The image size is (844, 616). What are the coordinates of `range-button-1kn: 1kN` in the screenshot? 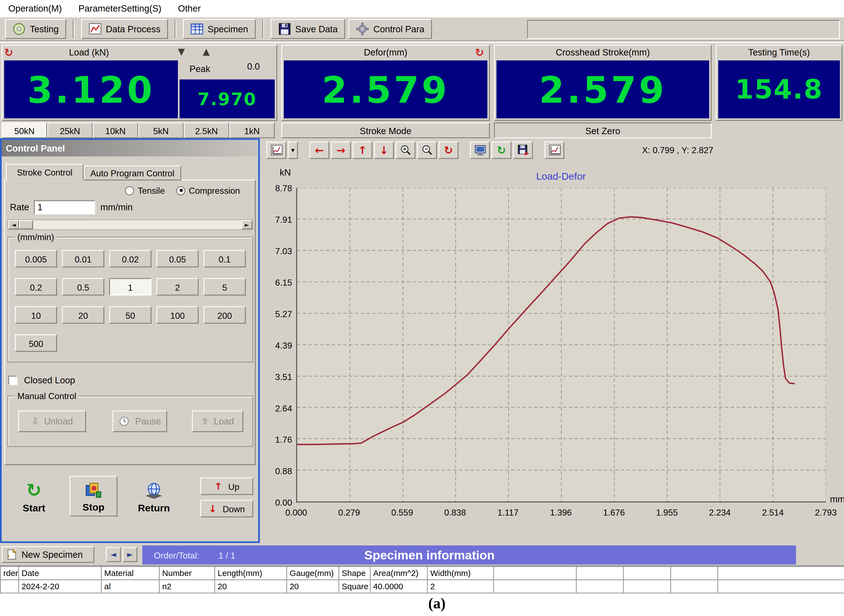 It's located at (252, 131).